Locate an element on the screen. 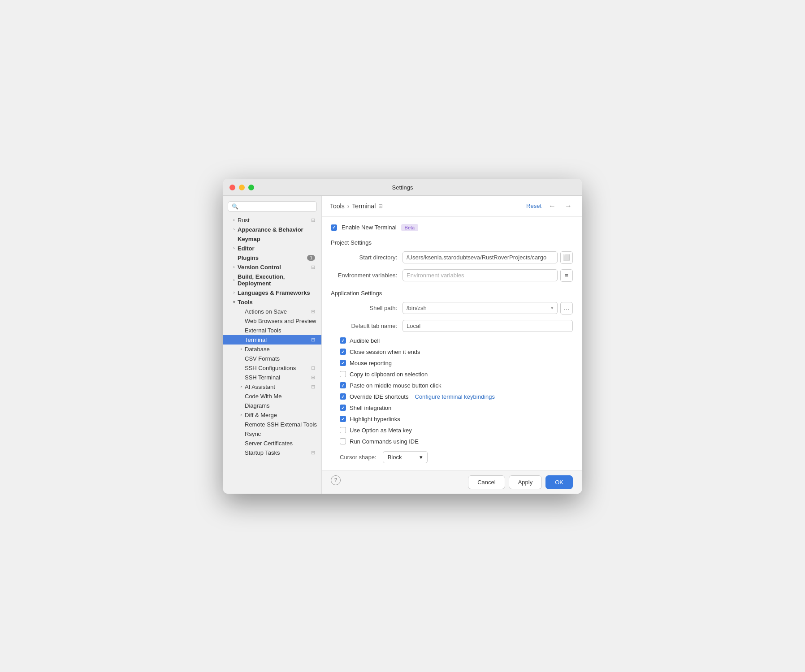  sidebar-item-rust: › Rust ⊟ is located at coordinates (273, 220).